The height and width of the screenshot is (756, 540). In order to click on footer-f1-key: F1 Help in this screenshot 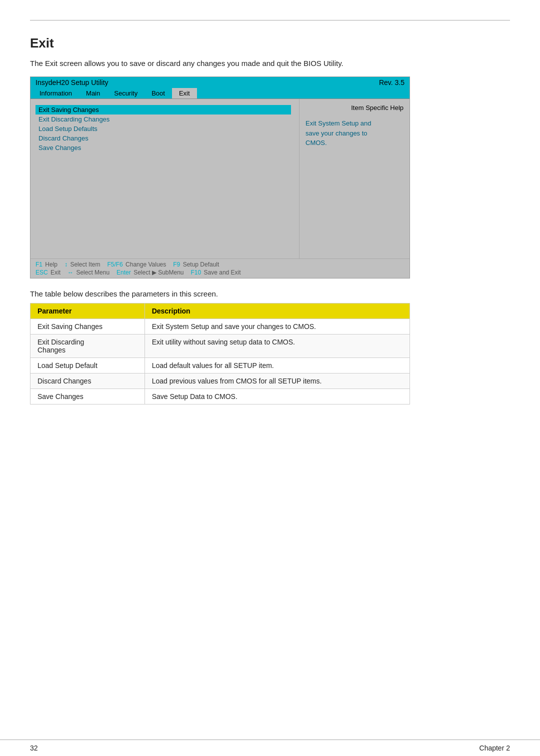, I will do `click(46, 264)`.